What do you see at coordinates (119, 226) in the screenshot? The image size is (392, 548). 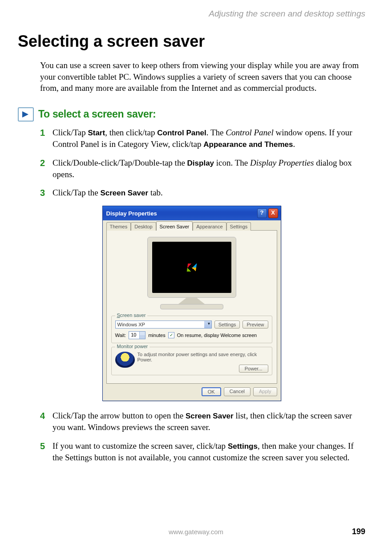 I see `tab-themes: Themes` at bounding box center [119, 226].